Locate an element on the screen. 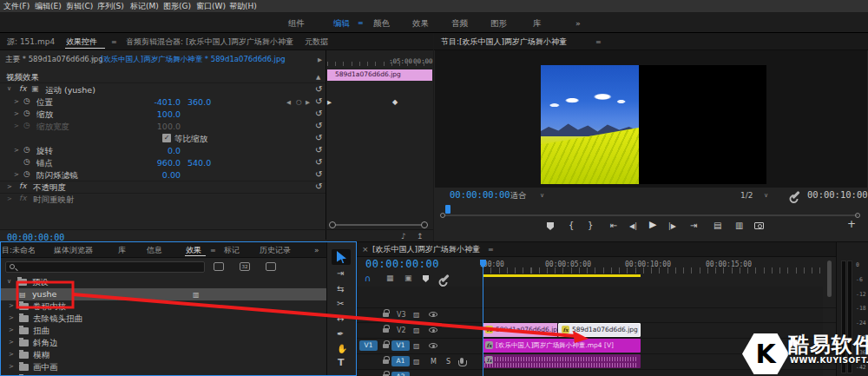  workspace-tab-editing: 编辑 is located at coordinates (342, 23).